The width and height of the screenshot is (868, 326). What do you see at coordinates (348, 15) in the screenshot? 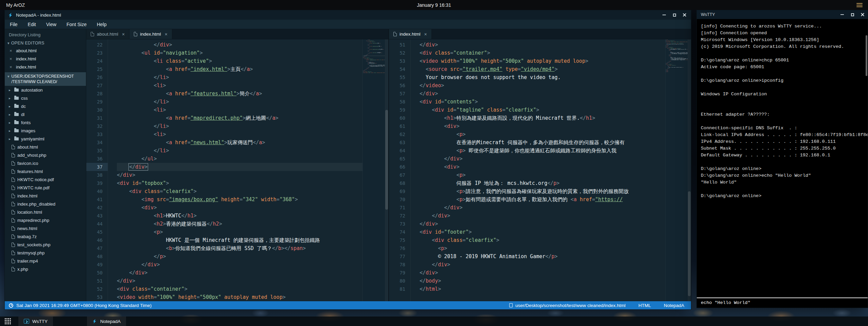
I see `notepada-titlebar: NotepadA - index.html` at bounding box center [348, 15].